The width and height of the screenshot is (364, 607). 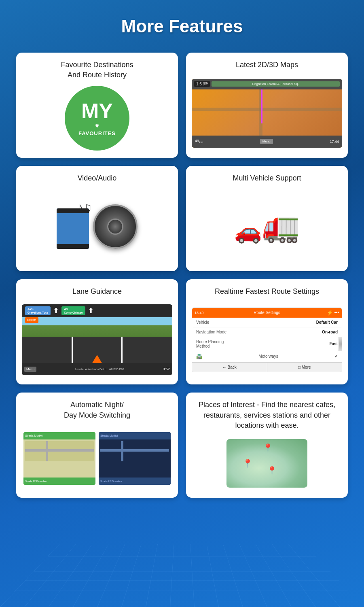 What do you see at coordinates (267, 463) in the screenshot?
I see `card-poi-visual: 📍 📍 📍` at bounding box center [267, 463].